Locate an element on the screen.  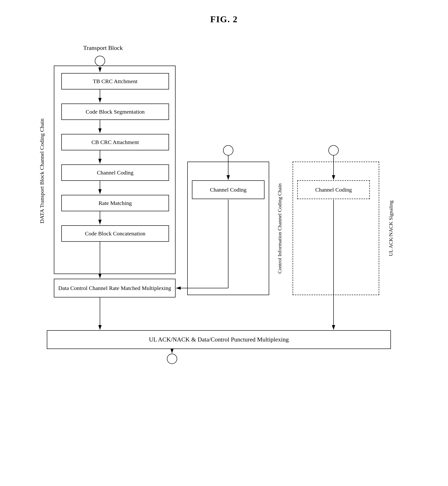
side-label-data: DATA Transport Block Channel Coding Chai… is located at coordinates (42, 171).